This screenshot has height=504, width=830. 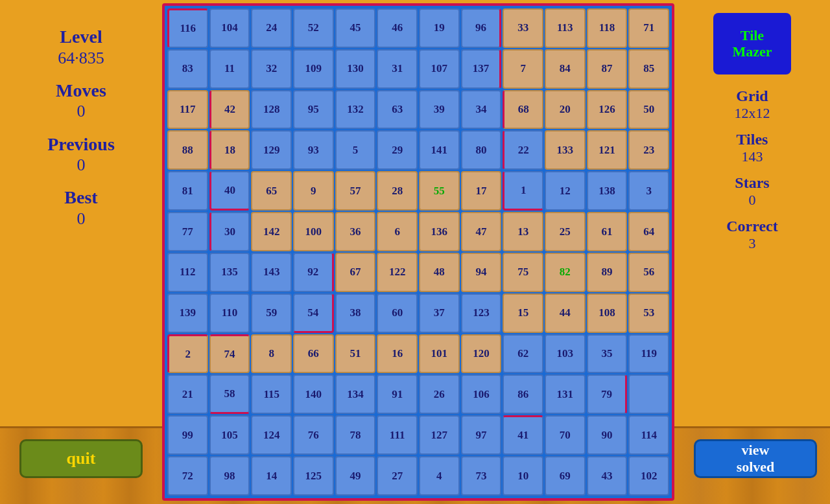 I want to click on tile: 73, so click(x=481, y=475).